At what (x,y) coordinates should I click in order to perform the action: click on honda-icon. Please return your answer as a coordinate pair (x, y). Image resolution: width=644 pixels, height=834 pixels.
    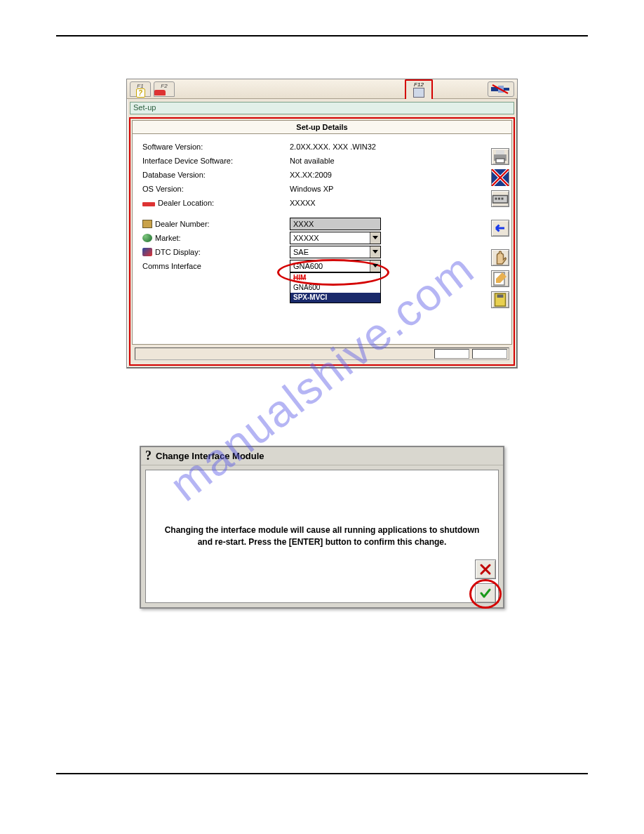
    Looking at the image, I should click on (149, 204).